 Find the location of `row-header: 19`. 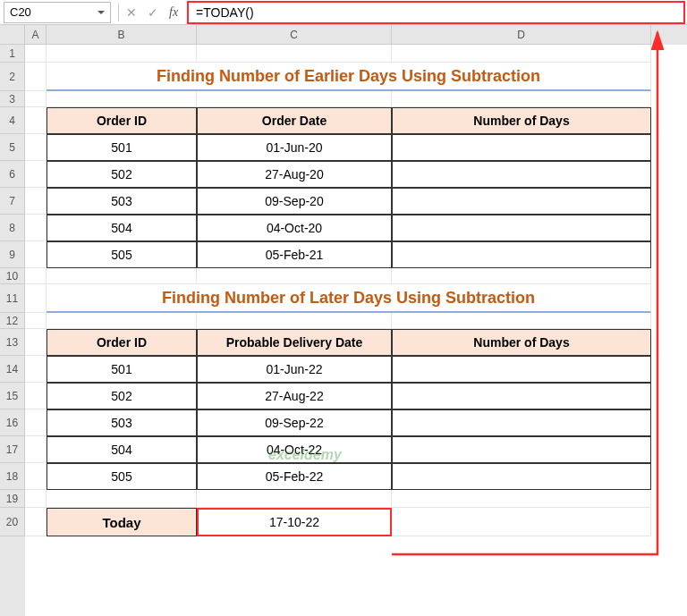

row-header: 19 is located at coordinates (13, 499).